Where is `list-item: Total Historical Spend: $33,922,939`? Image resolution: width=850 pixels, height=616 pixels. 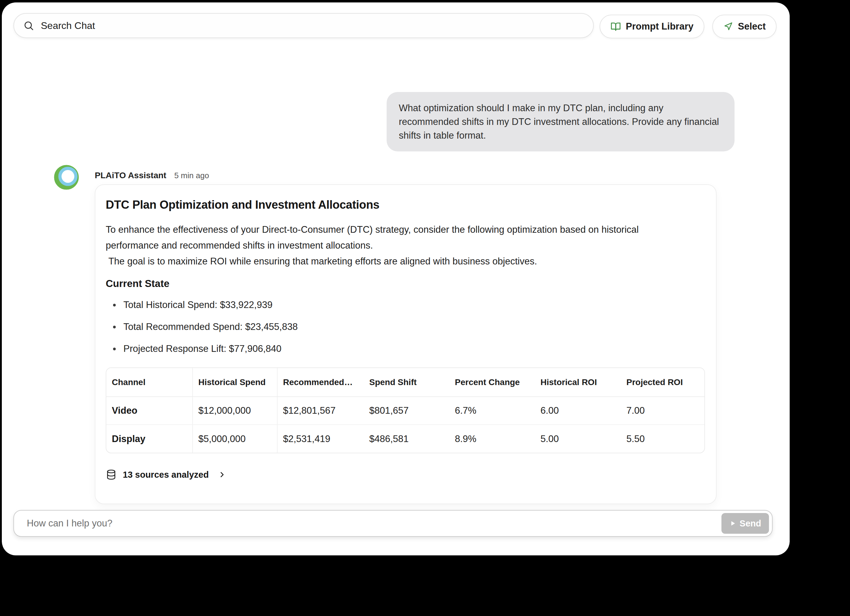
list-item: Total Historical Spend: $33,922,939 is located at coordinates (401, 305).